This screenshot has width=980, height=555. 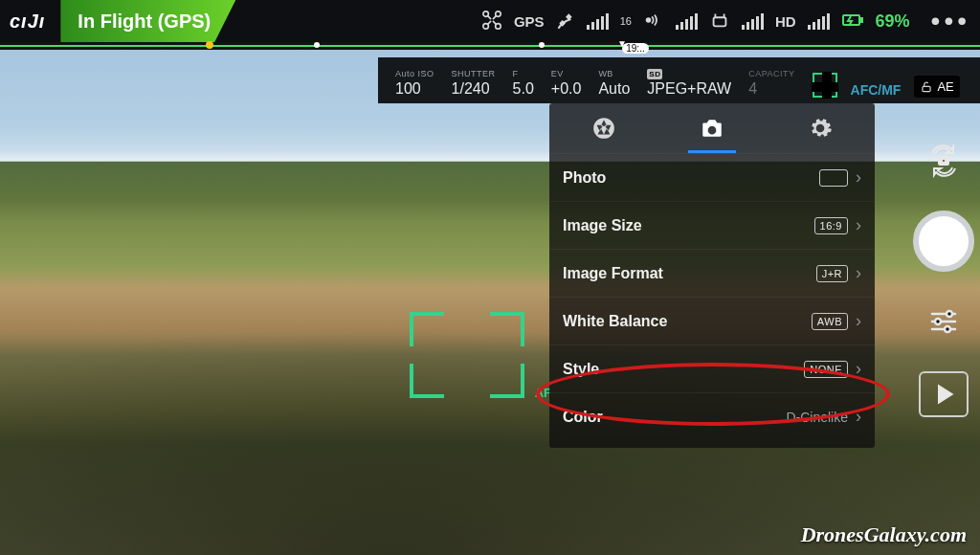 What do you see at coordinates (635, 48) in the screenshot?
I see `flight-time-remaining: 19:..` at bounding box center [635, 48].